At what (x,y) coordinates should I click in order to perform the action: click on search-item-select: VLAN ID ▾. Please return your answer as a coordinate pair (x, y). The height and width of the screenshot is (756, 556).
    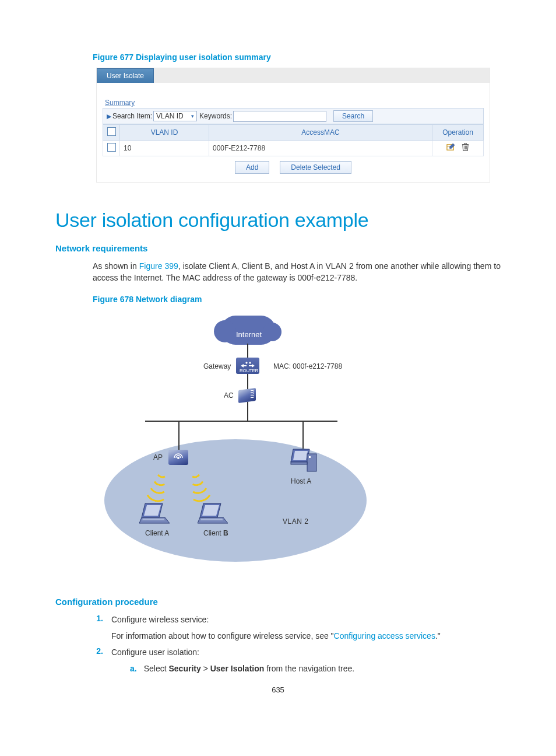
    Looking at the image, I should click on (175, 116).